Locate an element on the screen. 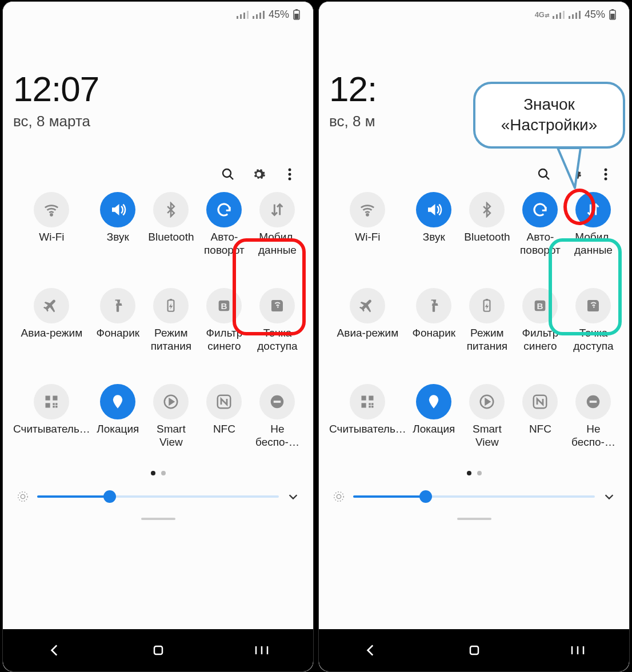 This screenshot has width=632, height=672. flash-icon is located at coordinates (118, 306).